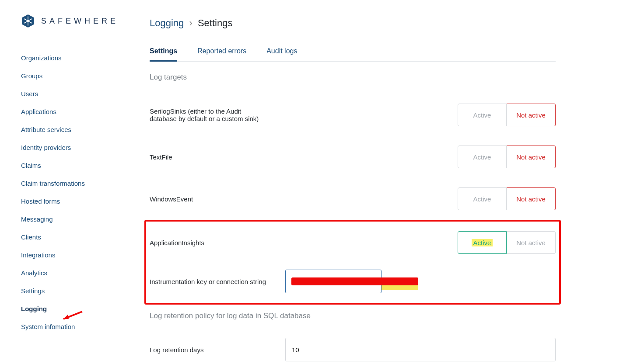 This screenshot has height=364, width=630. I want to click on sidebar-item-integrations: Integrations, so click(78, 255).